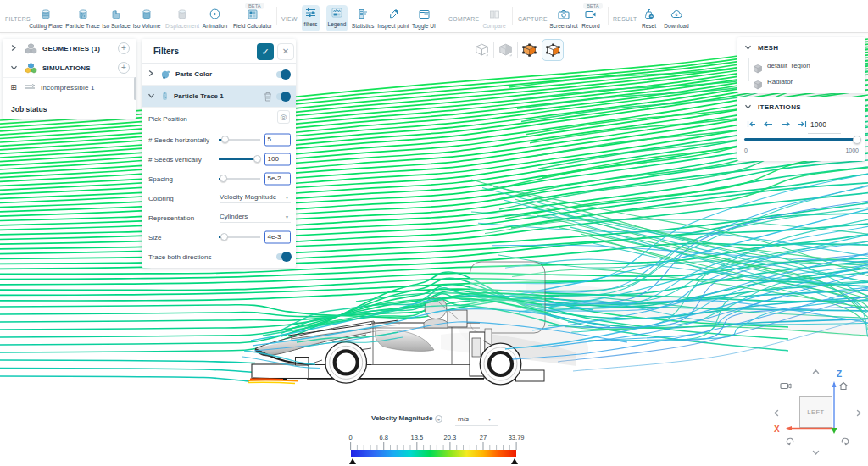 This screenshot has width=868, height=466. What do you see at coordinates (839, 374) in the screenshot?
I see `svg-text: Z` at bounding box center [839, 374].